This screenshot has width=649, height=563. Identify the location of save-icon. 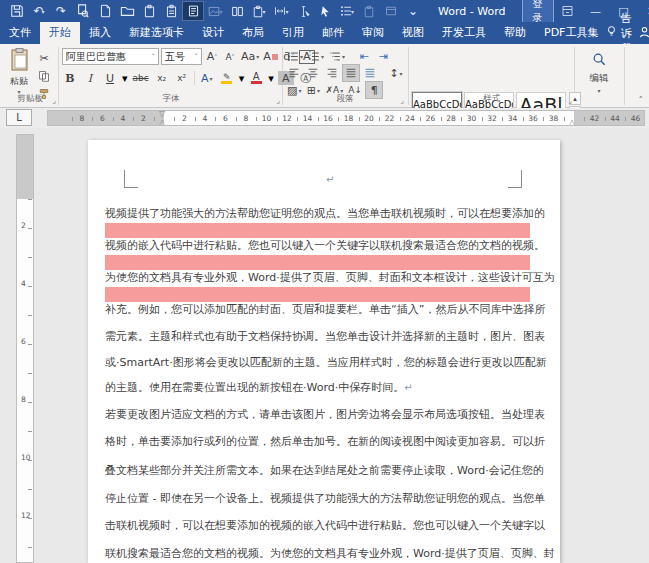
(17, 11).